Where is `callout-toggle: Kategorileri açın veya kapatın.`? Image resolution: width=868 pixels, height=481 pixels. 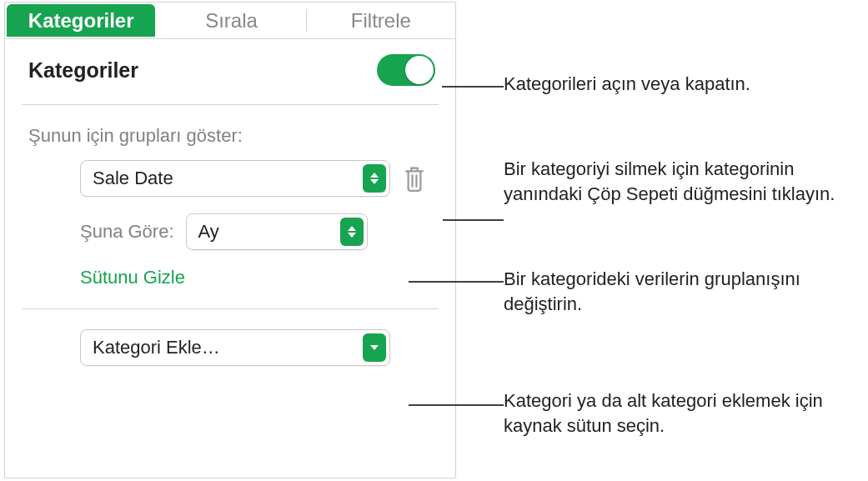 callout-toggle: Kategorileri açın veya kapatın. is located at coordinates (679, 84).